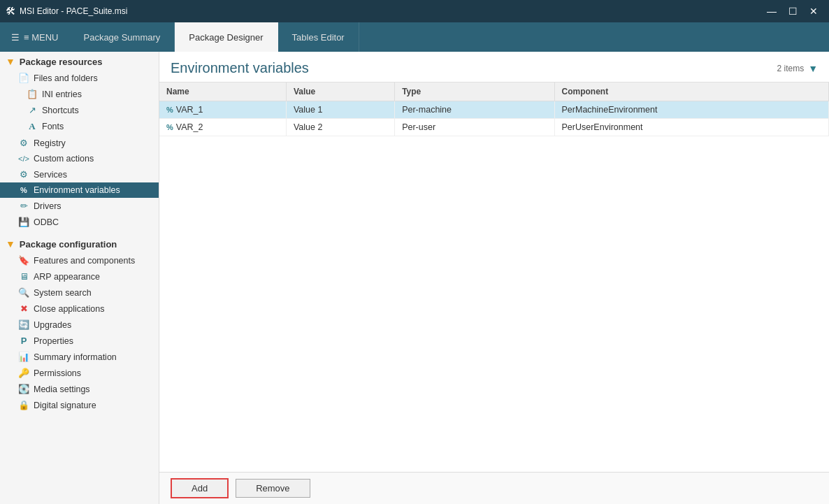 The image size is (829, 504). What do you see at coordinates (62, 389) in the screenshot?
I see `sidebar-item-media-label: Media settings` at bounding box center [62, 389].